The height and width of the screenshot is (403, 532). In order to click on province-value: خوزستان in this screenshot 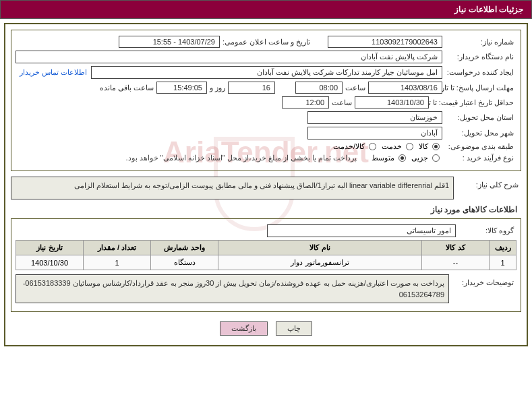, I will do `click(375, 117)`.